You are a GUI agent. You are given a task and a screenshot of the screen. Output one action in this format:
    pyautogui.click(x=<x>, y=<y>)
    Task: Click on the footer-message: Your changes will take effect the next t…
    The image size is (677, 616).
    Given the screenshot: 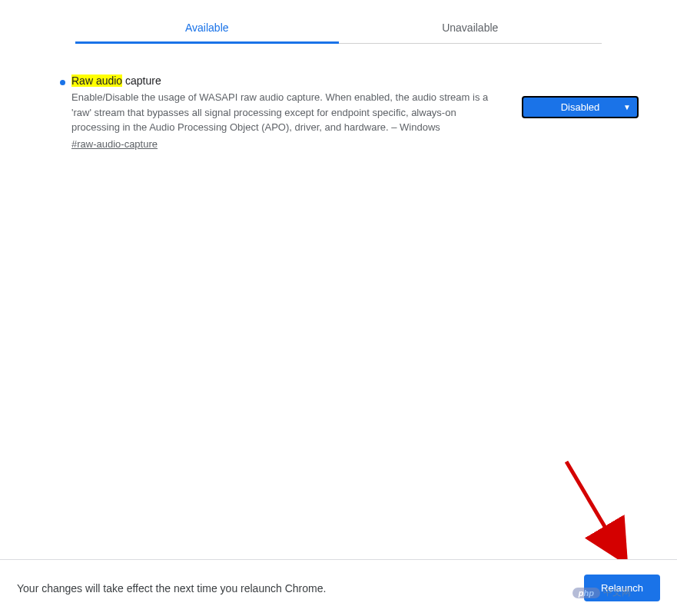 What is the action you would take?
    pyautogui.click(x=171, y=588)
    